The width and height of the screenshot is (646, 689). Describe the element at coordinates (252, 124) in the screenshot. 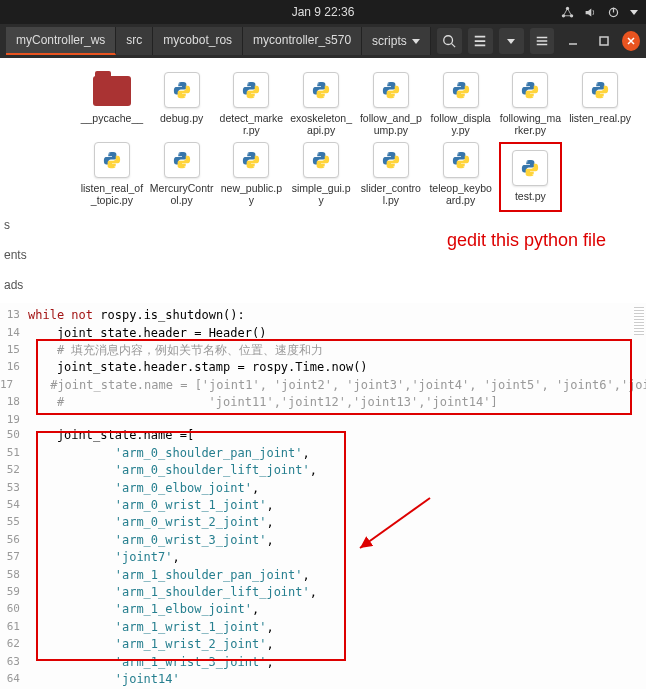

I see `file-label: detect_marker.py` at that location.